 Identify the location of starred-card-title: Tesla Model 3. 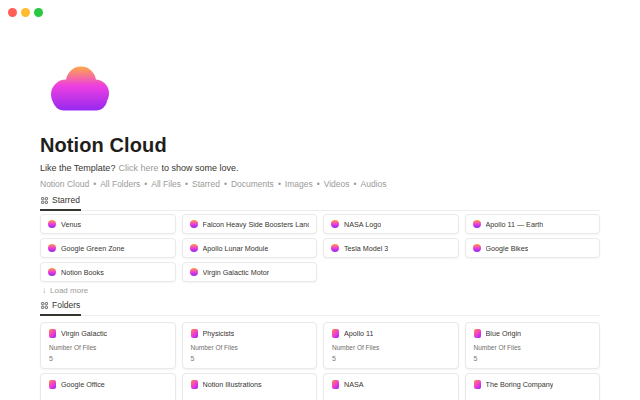
(366, 248).